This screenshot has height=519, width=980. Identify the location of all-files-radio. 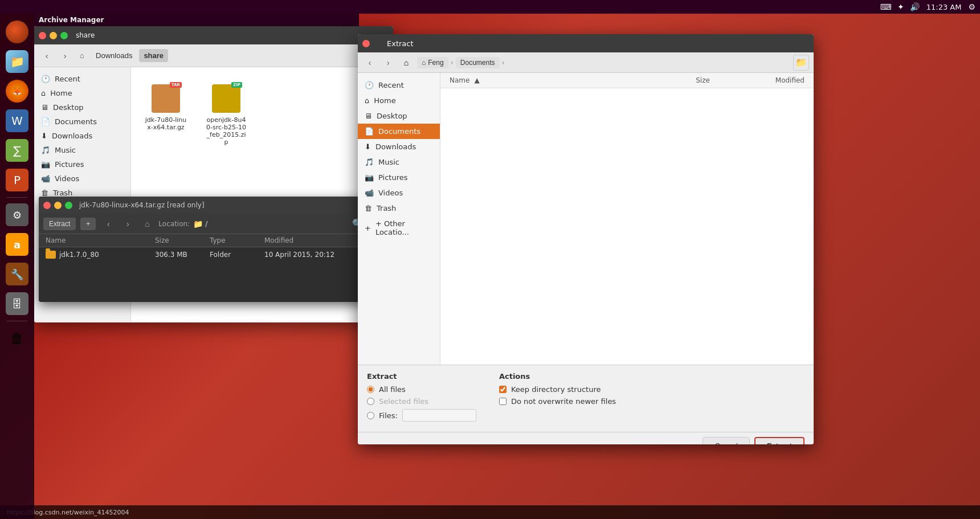
(370, 390).